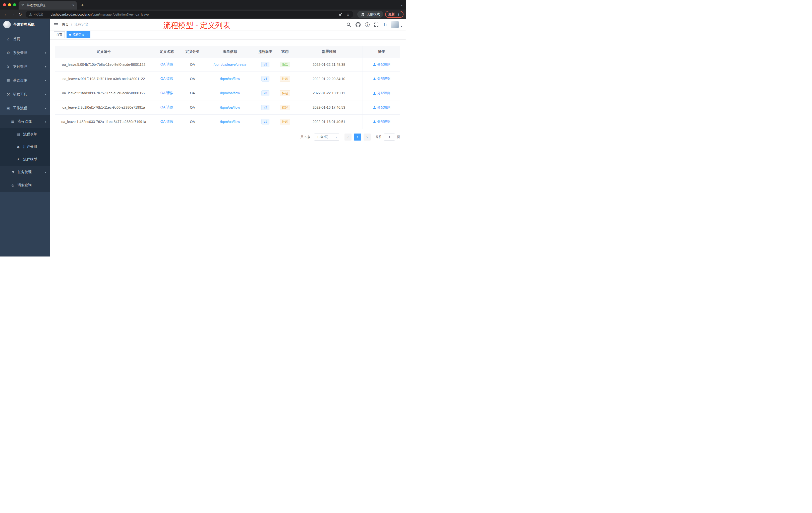 This screenshot has height=513, width=812. I want to click on total-count: 共 5 条, so click(306, 137).